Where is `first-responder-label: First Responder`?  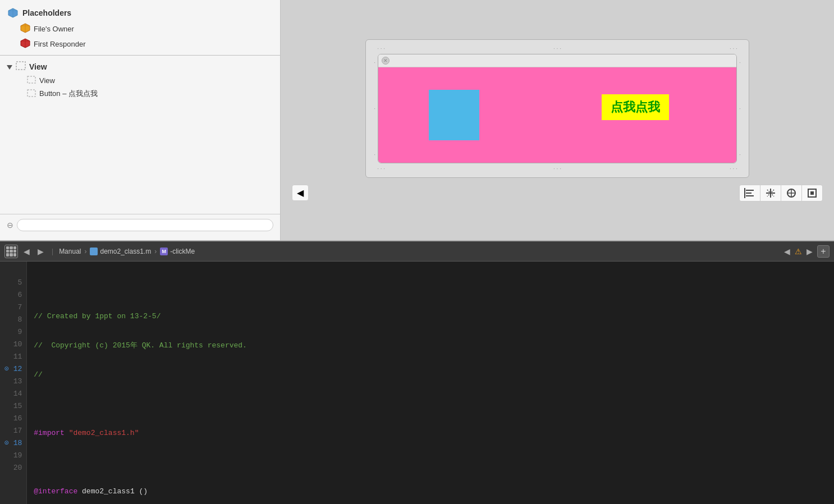
first-responder-label: First Responder is located at coordinates (59, 44).